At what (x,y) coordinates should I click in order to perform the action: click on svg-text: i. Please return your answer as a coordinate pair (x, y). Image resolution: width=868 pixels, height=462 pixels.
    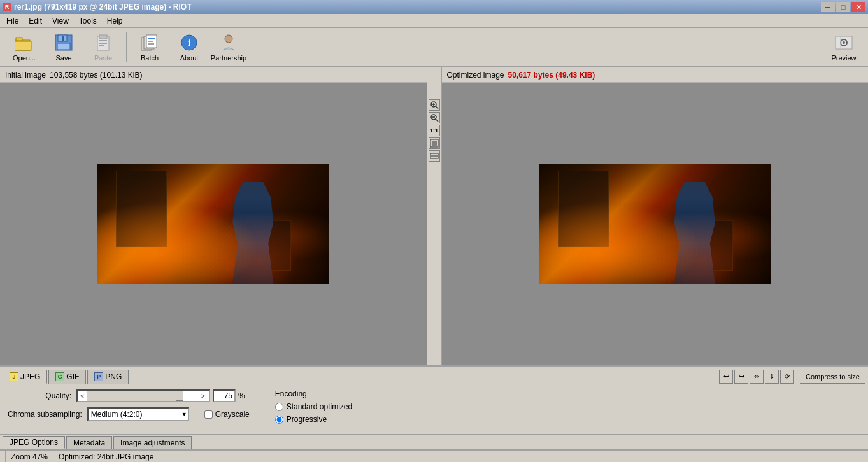
    Looking at the image, I should click on (189, 43).